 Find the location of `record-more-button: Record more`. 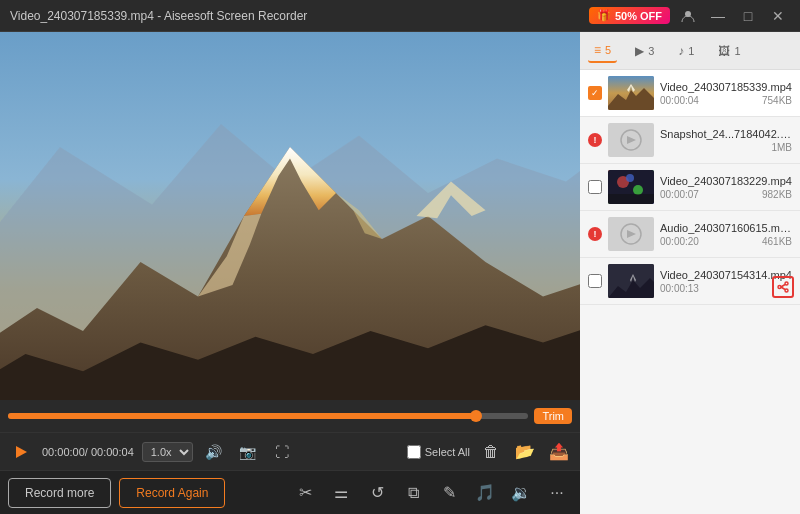

record-more-button: Record more is located at coordinates (60, 493).